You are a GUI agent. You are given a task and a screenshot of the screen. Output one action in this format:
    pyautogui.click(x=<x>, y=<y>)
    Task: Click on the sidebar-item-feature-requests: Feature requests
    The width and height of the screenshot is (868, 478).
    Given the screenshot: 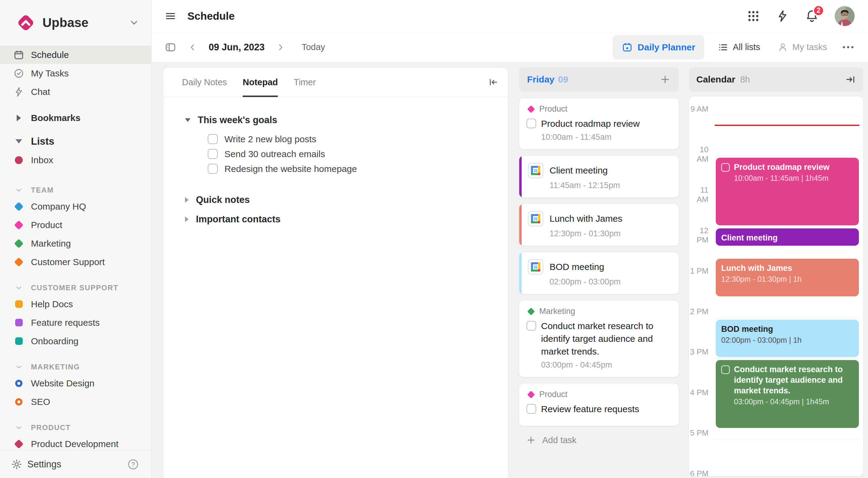 What is the action you would take?
    pyautogui.click(x=75, y=323)
    